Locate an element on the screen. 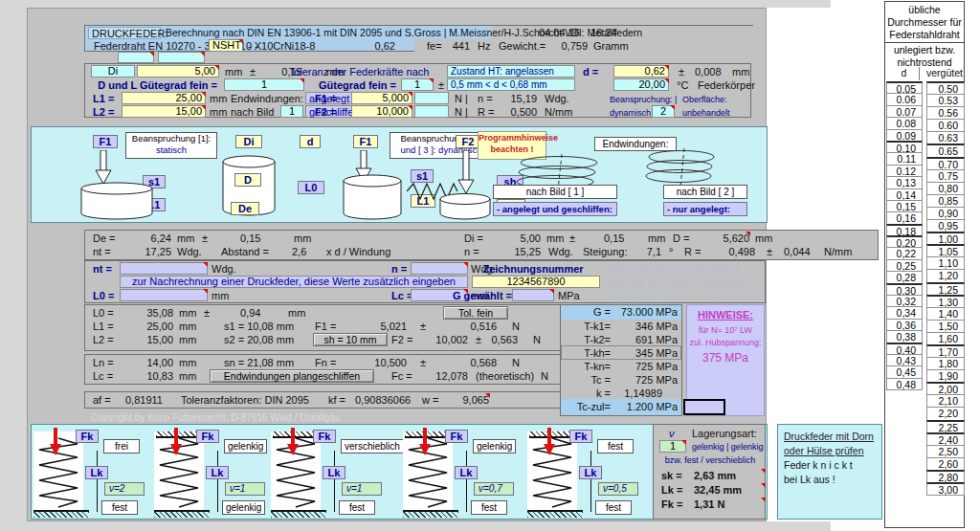 This screenshot has width=980, height=531. d-table-cell: 0.63 is located at coordinates (946, 138).